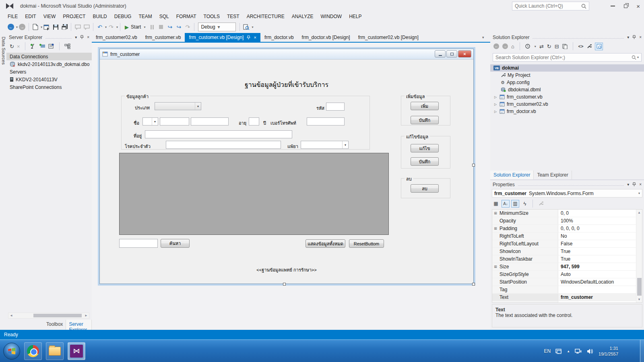 This screenshot has width=644, height=362. Describe the element at coordinates (3, 54) in the screenshot. I see `data-sources-vertical-tab: Data Sources` at that location.